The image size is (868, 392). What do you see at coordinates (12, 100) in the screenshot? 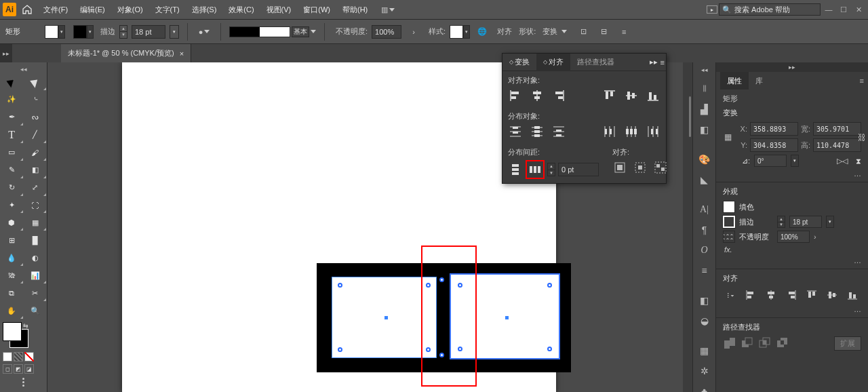
I see `magic-wand-tool: ✨` at bounding box center [12, 100].